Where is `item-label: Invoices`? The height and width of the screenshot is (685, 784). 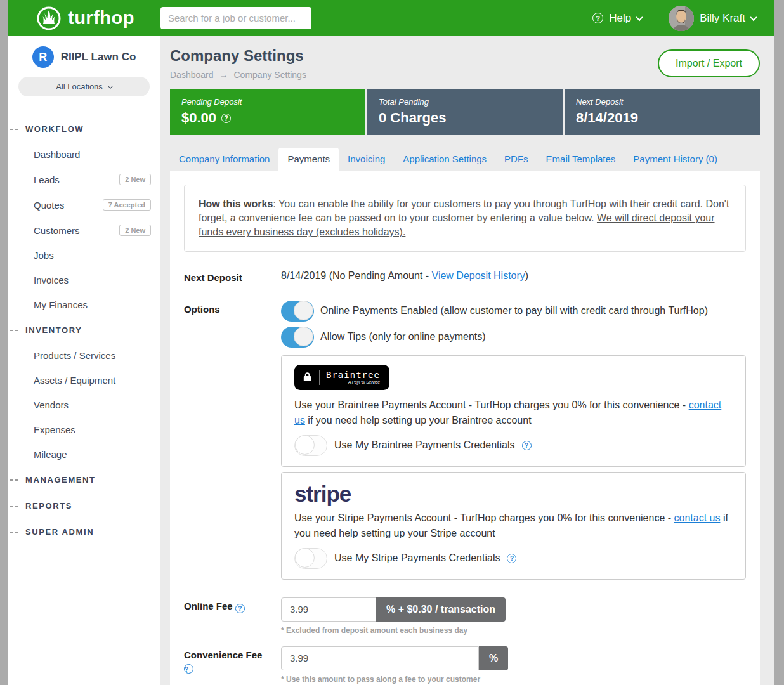
item-label: Invoices is located at coordinates (51, 280).